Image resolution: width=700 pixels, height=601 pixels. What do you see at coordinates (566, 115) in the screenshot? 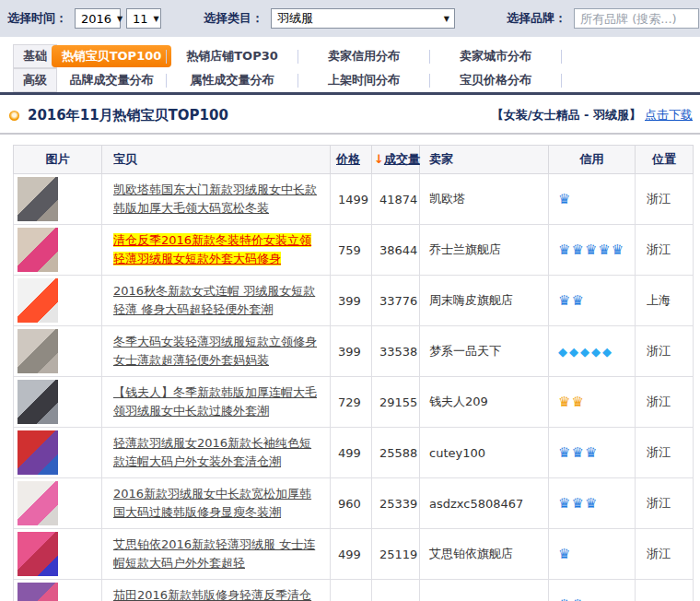
I see `category-path: 【女装/女士精品 - 羽绒服】` at bounding box center [566, 115].